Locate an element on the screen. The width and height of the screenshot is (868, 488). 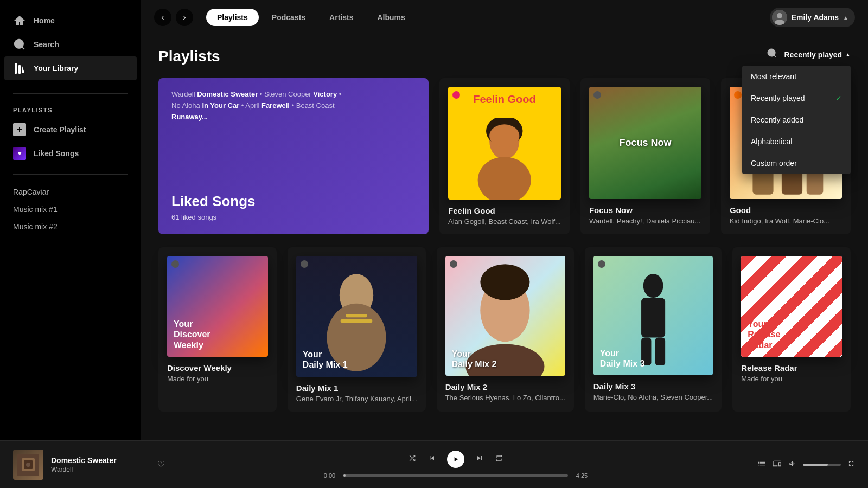
sort-option-custom-label: Custom order is located at coordinates (774, 163).